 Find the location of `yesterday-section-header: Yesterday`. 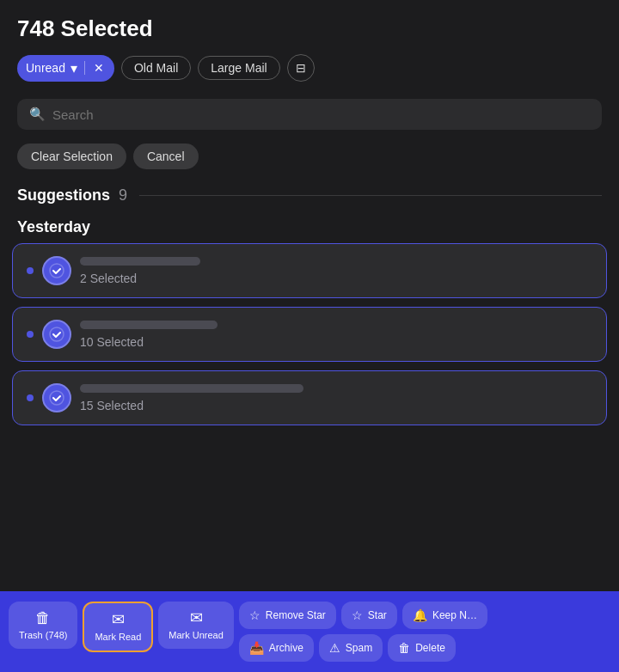

yesterday-section-header: Yesterday is located at coordinates (310, 227).